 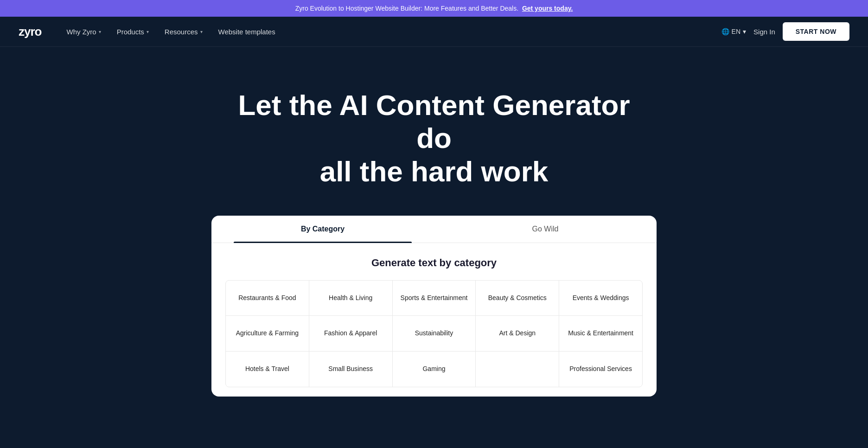 I want to click on category-sports-entertainment: Sports & Entertainment, so click(x=434, y=298).